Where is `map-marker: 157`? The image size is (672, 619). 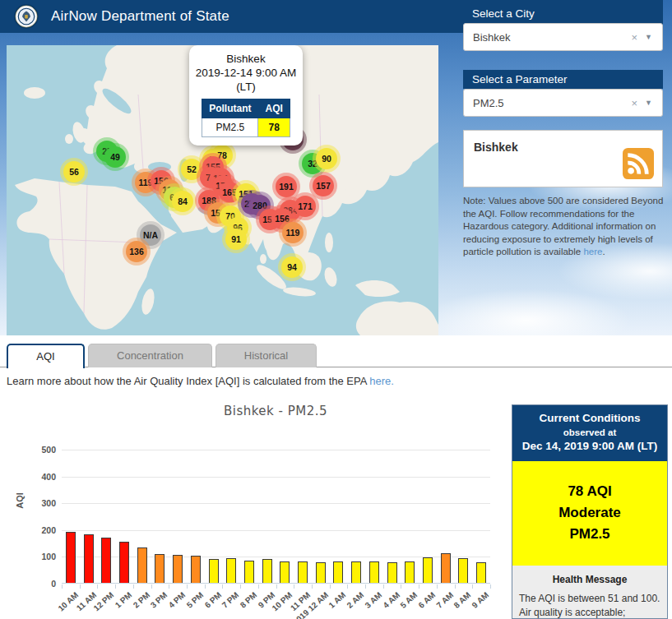
map-marker: 157 is located at coordinates (323, 186).